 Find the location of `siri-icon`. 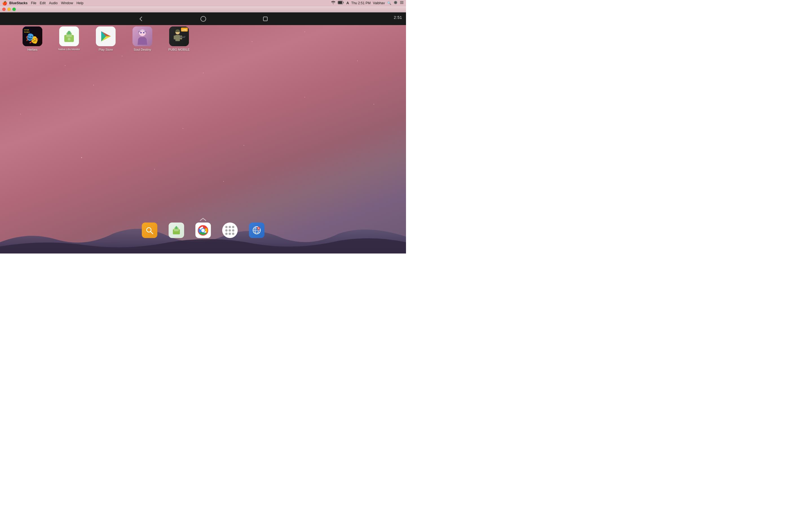

siri-icon is located at coordinates (396, 3).